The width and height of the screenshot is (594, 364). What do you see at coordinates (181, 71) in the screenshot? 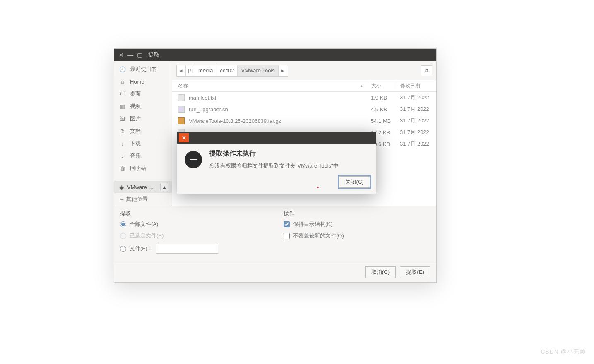
I see `path-back-icon: ◂` at bounding box center [181, 71].